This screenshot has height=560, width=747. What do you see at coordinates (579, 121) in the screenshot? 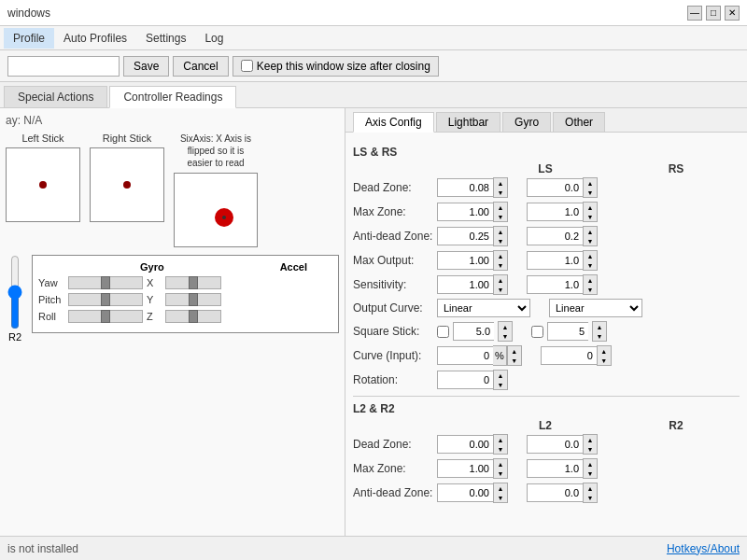
I see `tab-other: Other` at bounding box center [579, 121].